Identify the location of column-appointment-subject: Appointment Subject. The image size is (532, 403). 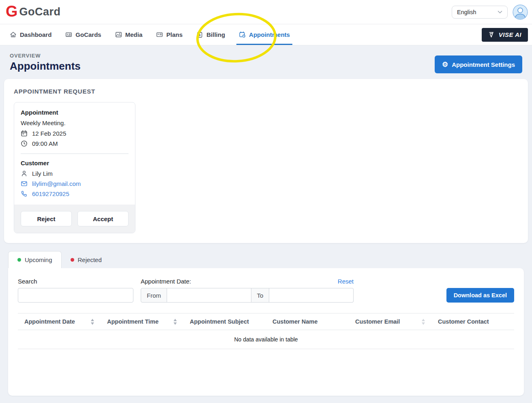
(225, 322).